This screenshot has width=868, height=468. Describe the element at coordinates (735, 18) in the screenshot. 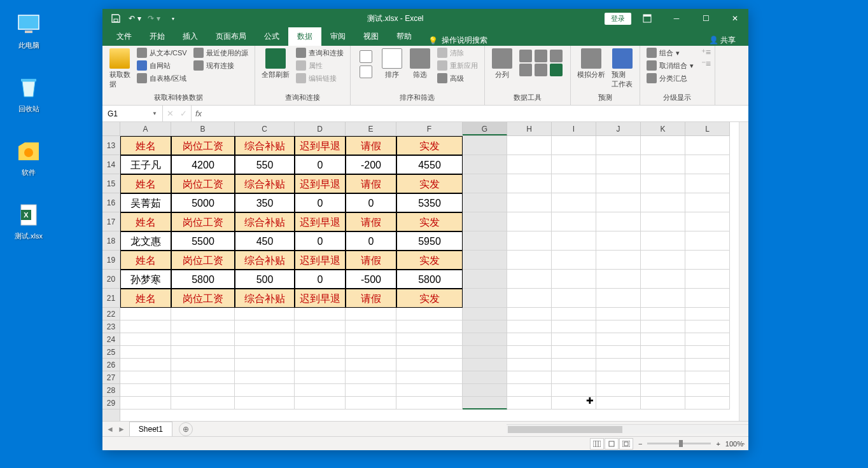

I see `close-button: ✕` at that location.